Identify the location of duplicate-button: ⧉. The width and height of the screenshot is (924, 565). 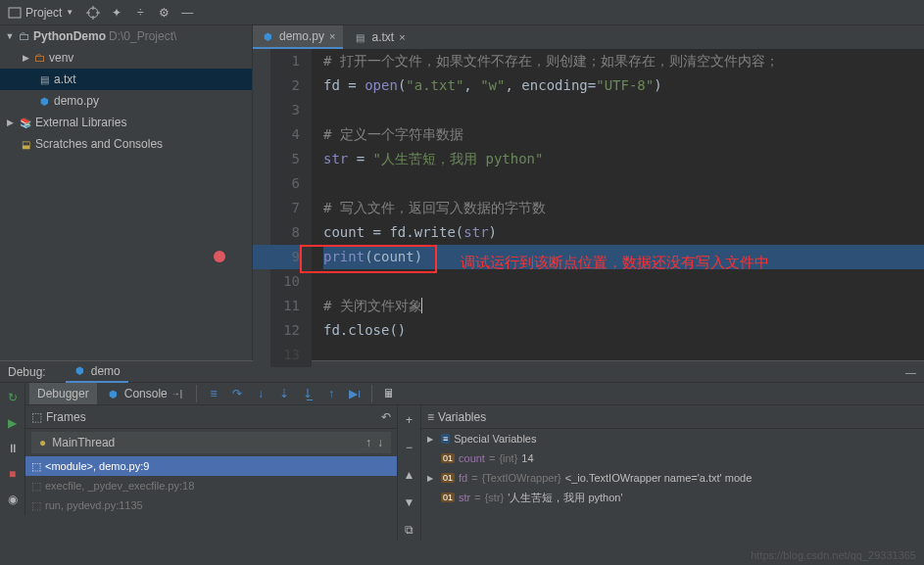
(410, 530).